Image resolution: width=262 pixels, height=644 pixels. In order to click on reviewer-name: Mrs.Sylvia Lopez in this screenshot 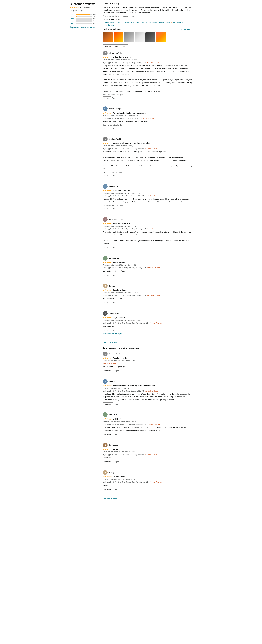, I will do `click(116, 220)`.